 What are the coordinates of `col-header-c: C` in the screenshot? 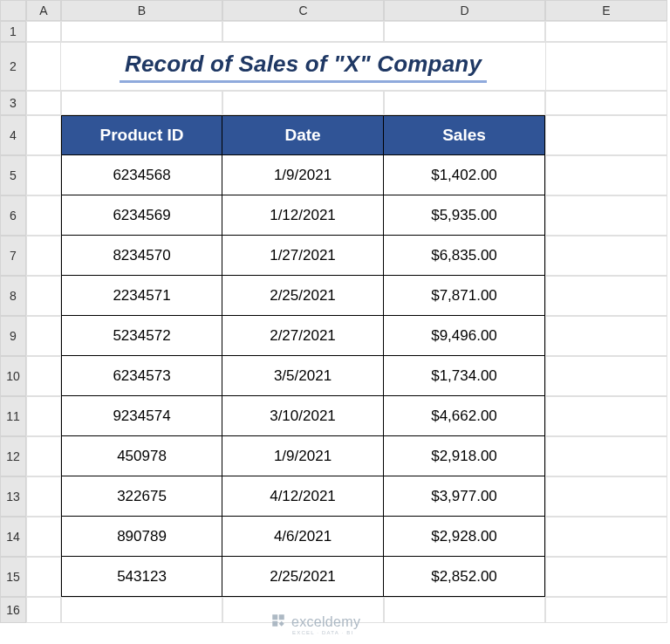 It's located at (304, 10).